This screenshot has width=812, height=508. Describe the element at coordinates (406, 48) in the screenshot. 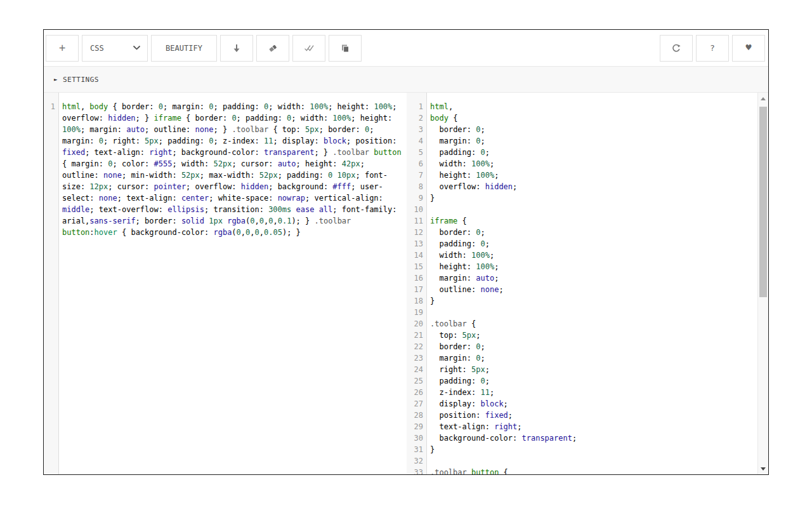

I see `toolbar: + CSS BEAUTIFY` at that location.